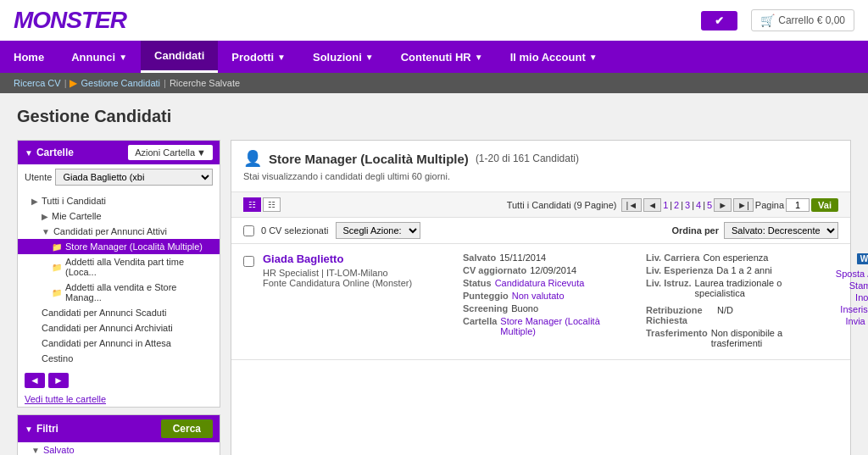 The width and height of the screenshot is (868, 455). What do you see at coordinates (527, 158) in the screenshot?
I see `count-label: (1-20 di 161 Candidati)` at bounding box center [527, 158].